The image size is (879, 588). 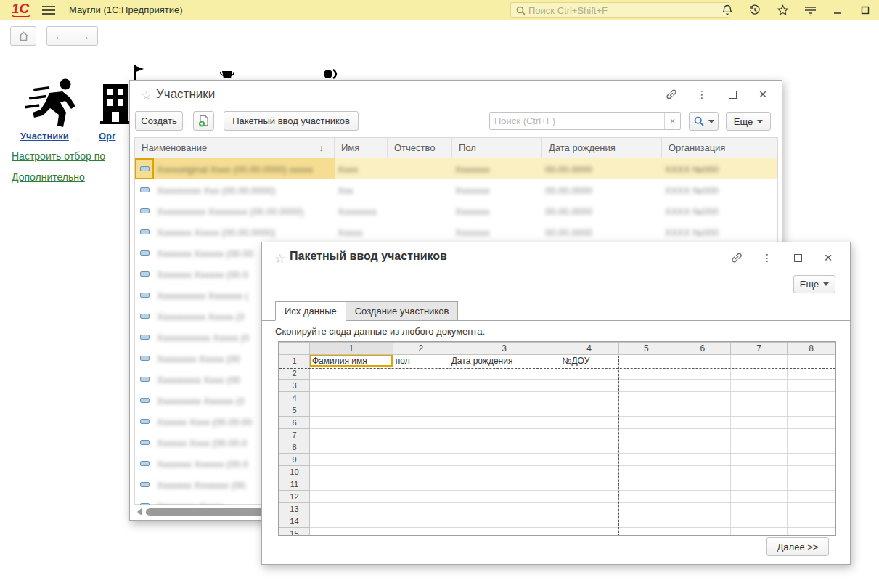 What do you see at coordinates (620, 10) in the screenshot?
I see `global-search` at bounding box center [620, 10].